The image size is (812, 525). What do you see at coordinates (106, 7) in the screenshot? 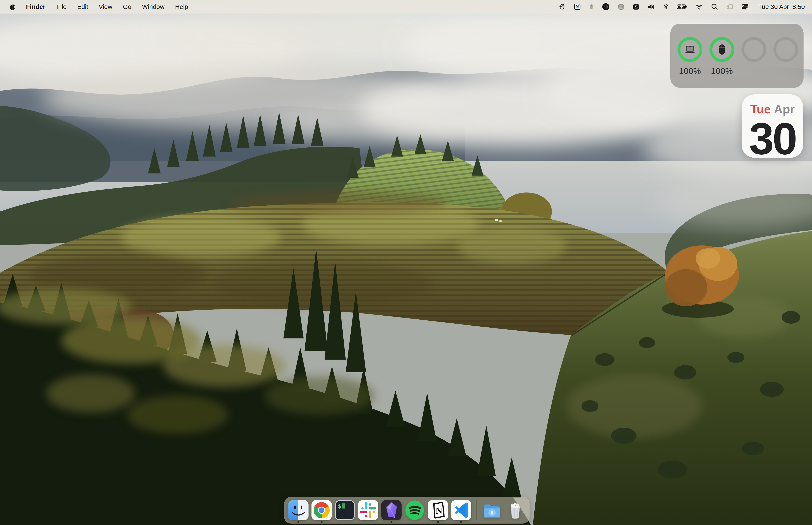
I see `menu-view: View` at bounding box center [106, 7].